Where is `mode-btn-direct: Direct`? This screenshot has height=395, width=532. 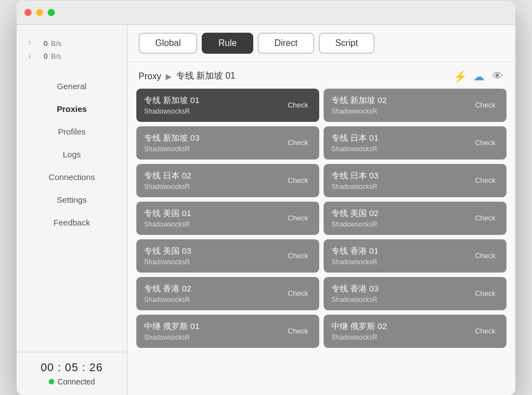
mode-btn-direct: Direct is located at coordinates (286, 43).